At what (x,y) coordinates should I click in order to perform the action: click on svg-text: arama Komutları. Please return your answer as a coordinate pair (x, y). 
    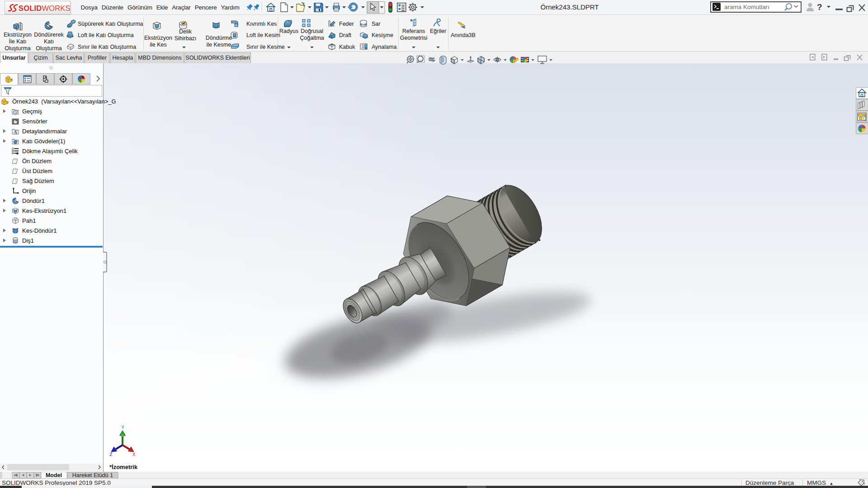
    Looking at the image, I should click on (747, 7).